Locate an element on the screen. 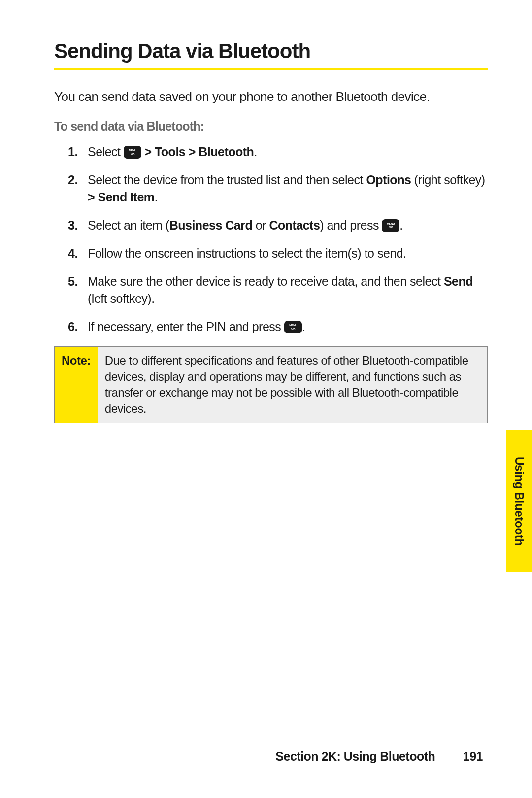 This screenshot has width=532, height=798. text-bold: Options is located at coordinates (388, 180).